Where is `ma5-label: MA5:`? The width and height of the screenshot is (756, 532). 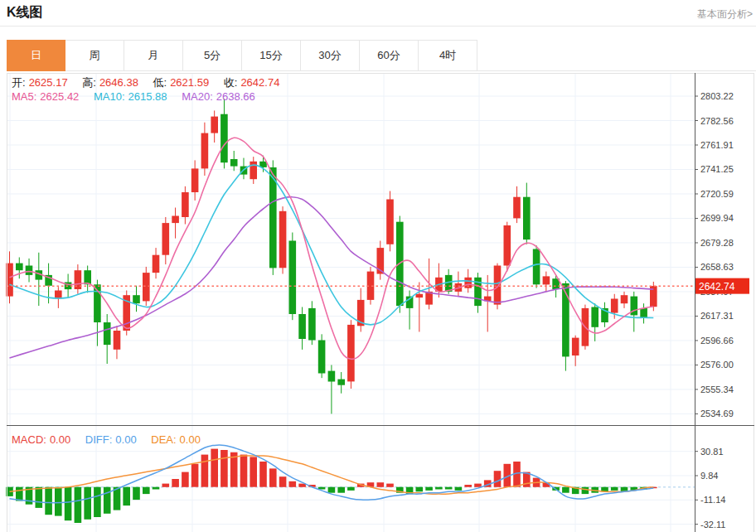
ma5-label: MA5: is located at coordinates (24, 96).